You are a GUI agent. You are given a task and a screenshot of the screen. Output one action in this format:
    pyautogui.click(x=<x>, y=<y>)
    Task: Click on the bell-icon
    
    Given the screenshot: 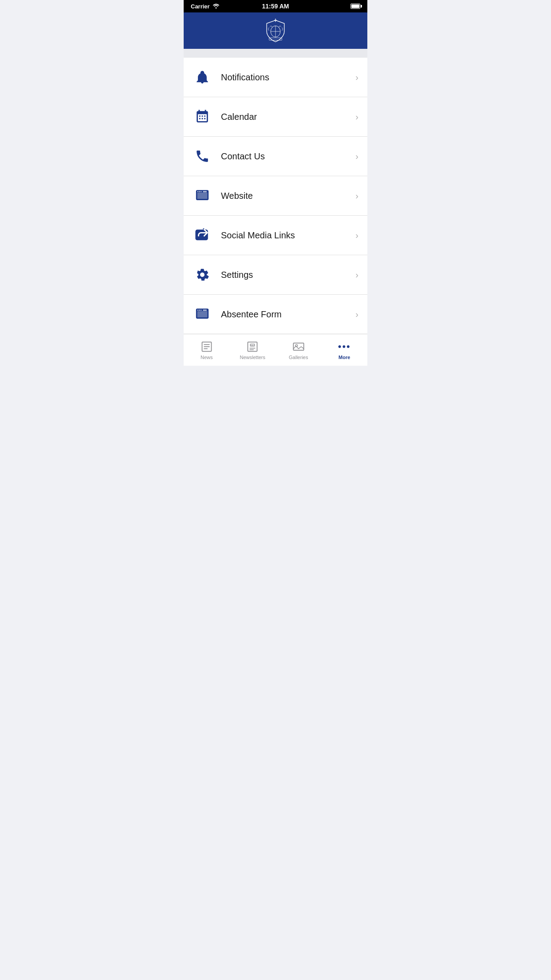 What is the action you would take?
    pyautogui.click(x=202, y=77)
    